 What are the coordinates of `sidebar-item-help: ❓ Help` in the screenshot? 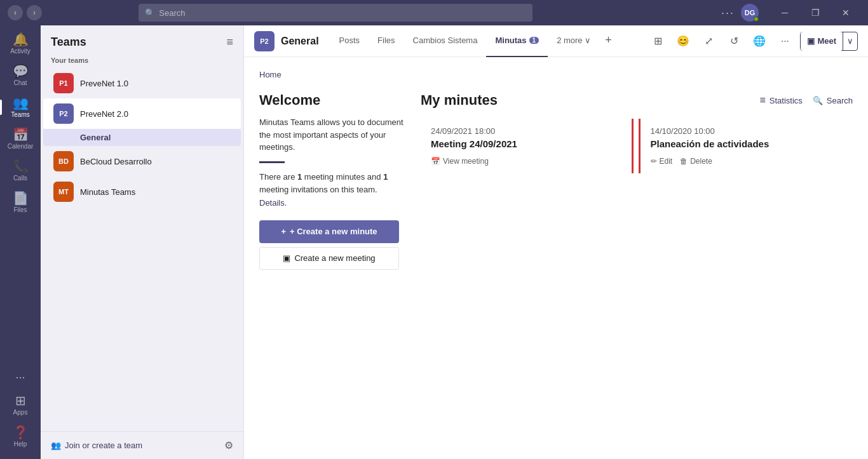 It's located at (20, 437).